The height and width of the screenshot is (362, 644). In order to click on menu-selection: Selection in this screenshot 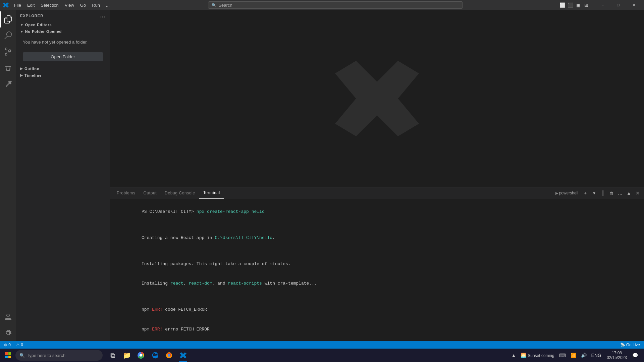, I will do `click(50, 5)`.